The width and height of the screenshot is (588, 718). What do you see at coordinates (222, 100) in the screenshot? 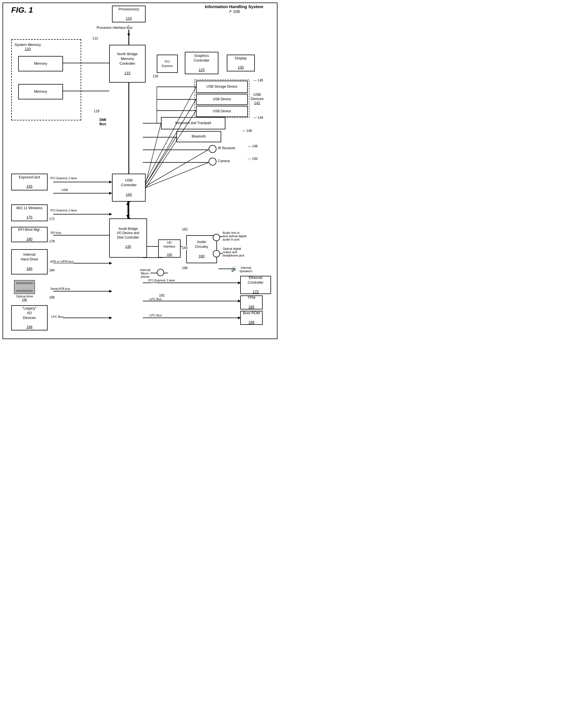
I see `usb-device1-box: USB Device` at bounding box center [222, 100].